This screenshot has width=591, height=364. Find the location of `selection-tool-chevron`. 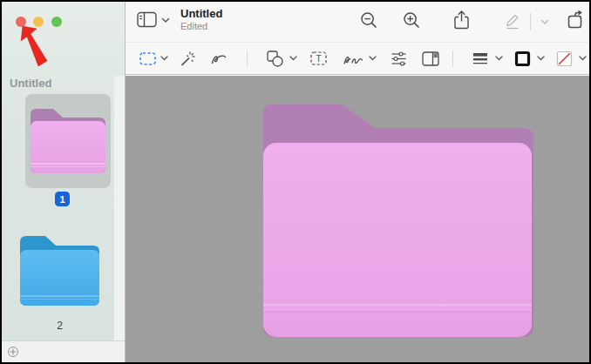

selection-tool-chevron is located at coordinates (164, 58).